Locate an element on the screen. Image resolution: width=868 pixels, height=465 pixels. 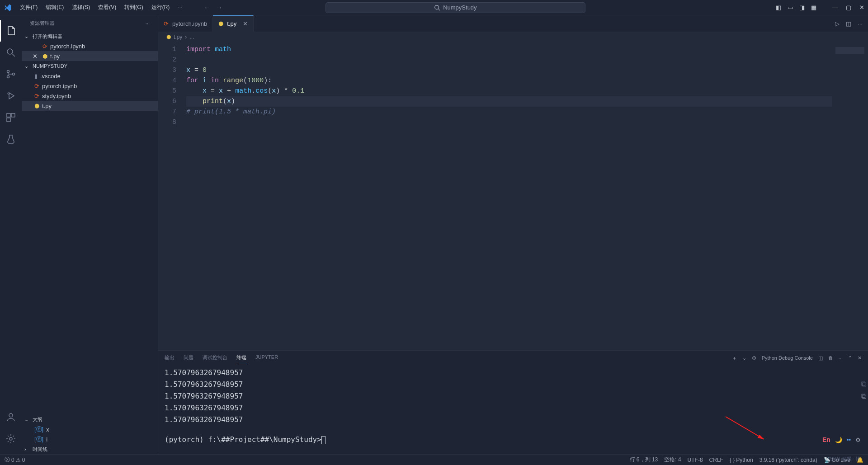
activity-search is located at coordinates (11, 52).